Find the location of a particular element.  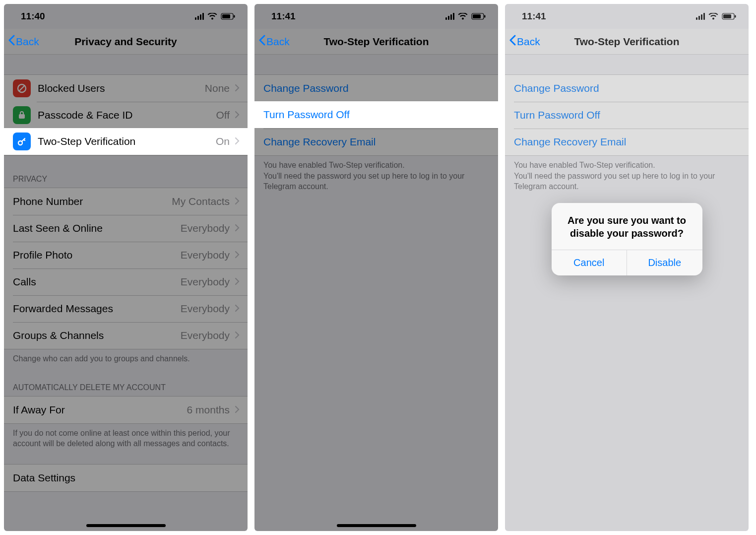

auto-delete-group: AUTOMATICALLY DELETE MY ACCOUNT If Away … is located at coordinates (126, 416).